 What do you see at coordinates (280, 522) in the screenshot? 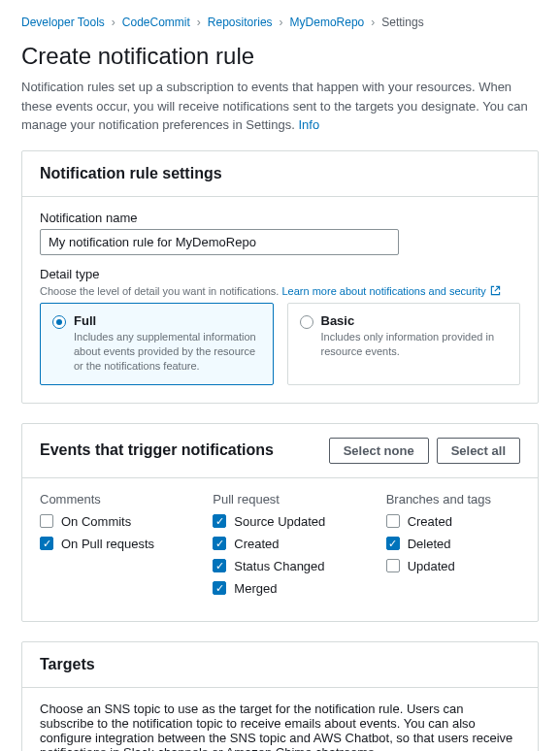
I see `event-source-updated: Source Updated` at bounding box center [280, 522].